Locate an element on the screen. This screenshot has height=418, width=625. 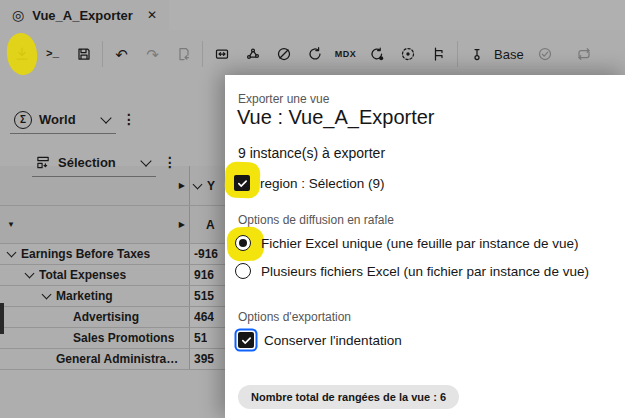
row-count-badge: Nombre total de rangées de la vue : 6 is located at coordinates (348, 397).